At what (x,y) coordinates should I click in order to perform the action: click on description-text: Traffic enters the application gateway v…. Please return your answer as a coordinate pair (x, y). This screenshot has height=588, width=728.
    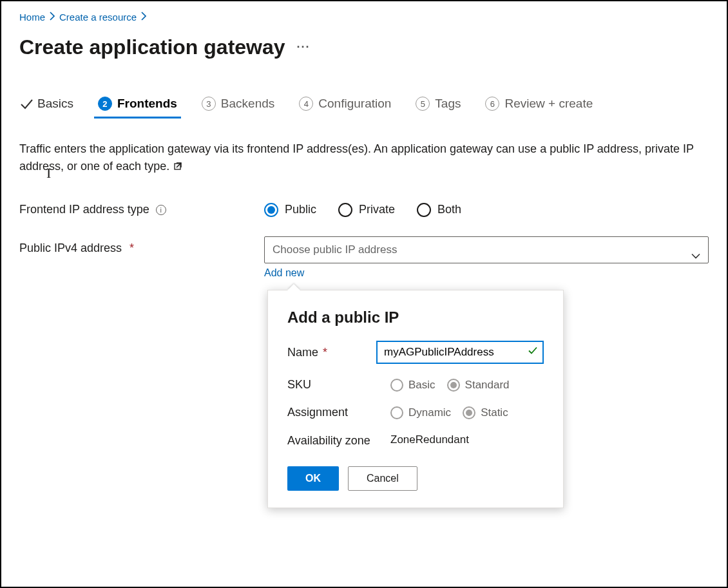
    Looking at the image, I should click on (358, 158).